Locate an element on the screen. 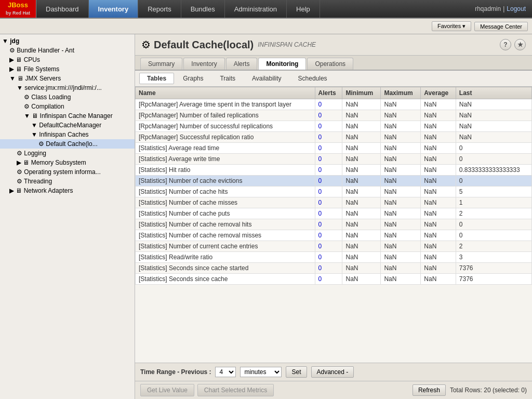 The image size is (532, 399). sub-tab-traits: Traits is located at coordinates (228, 78).